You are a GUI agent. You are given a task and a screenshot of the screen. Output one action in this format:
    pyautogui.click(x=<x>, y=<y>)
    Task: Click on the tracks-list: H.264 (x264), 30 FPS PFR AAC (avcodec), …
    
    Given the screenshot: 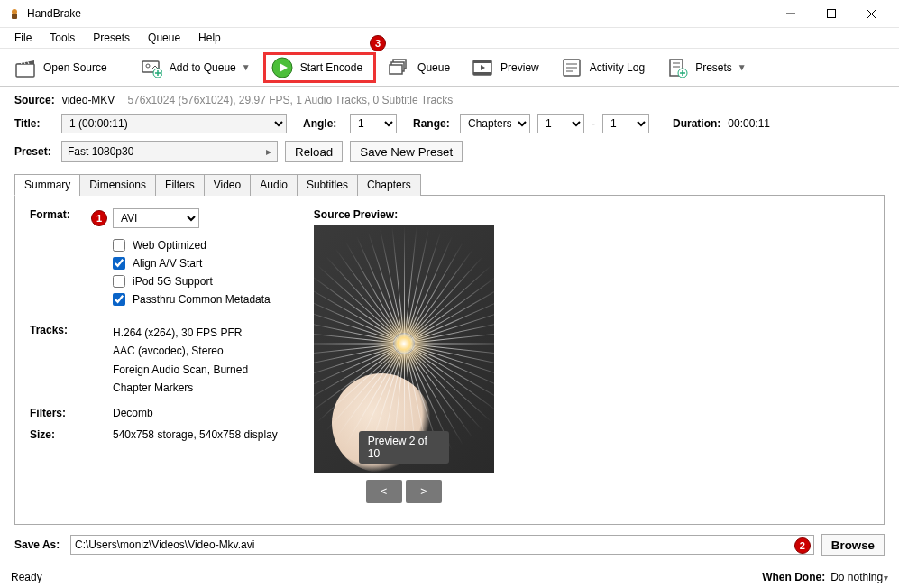 What is the action you would take?
    pyautogui.click(x=195, y=361)
    